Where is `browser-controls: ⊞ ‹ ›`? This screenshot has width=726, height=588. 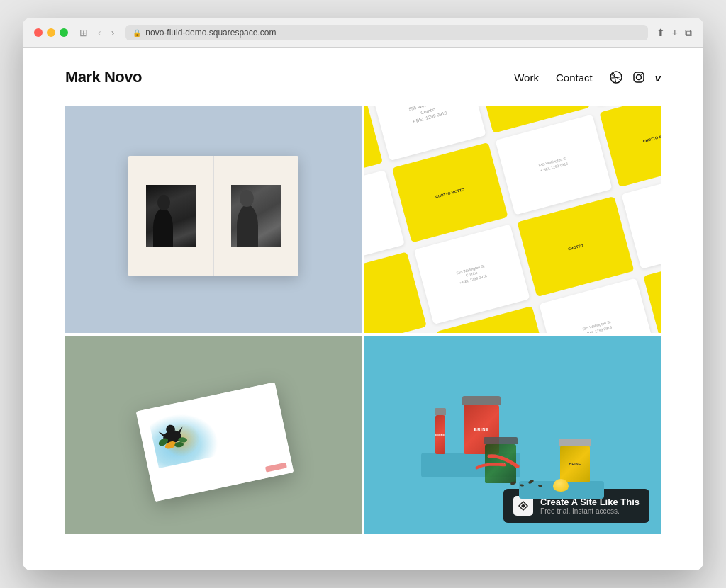 browser-controls: ⊞ ‹ › is located at coordinates (96, 33).